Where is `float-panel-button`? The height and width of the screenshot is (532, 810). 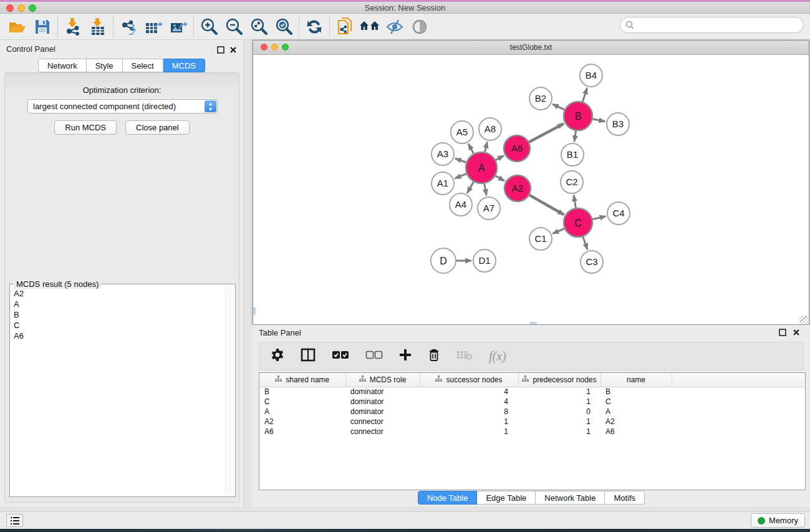
float-panel-button is located at coordinates (221, 49).